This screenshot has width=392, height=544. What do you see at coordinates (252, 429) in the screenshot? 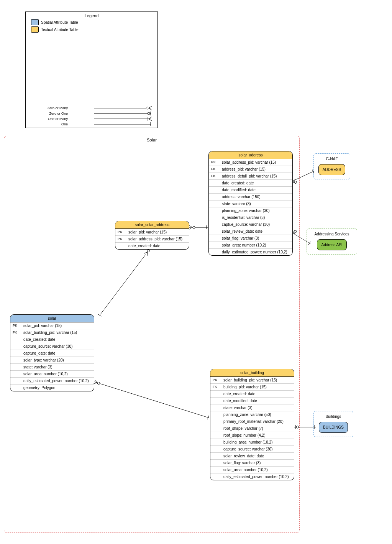
I see `table-row: roof_shape: varchar (7)` at bounding box center [252, 429].